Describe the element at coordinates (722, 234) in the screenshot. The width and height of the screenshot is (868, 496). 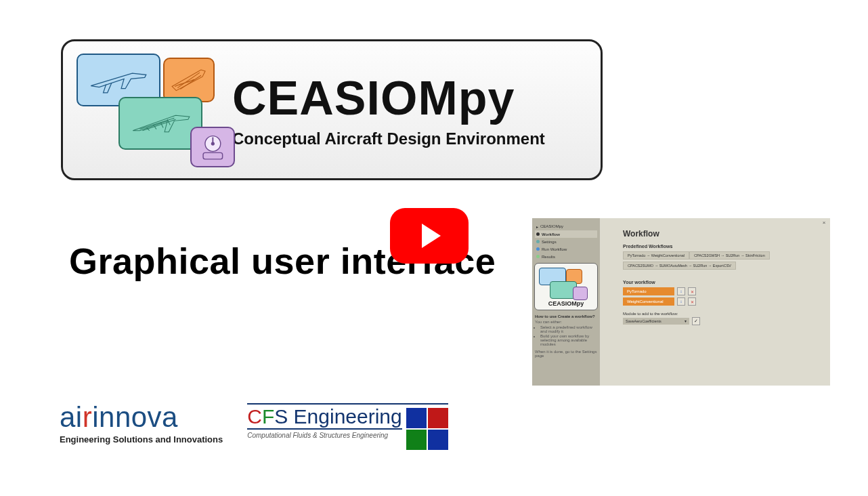
I see `main-title: Workflow` at that location.